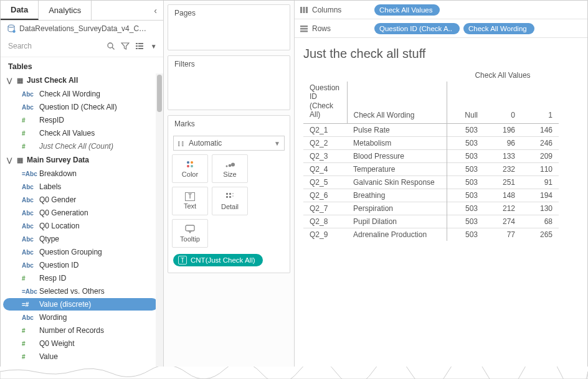 The image size is (588, 379). What do you see at coordinates (81, 133) in the screenshot?
I see `field-item: #Check All Values` at bounding box center [81, 133].